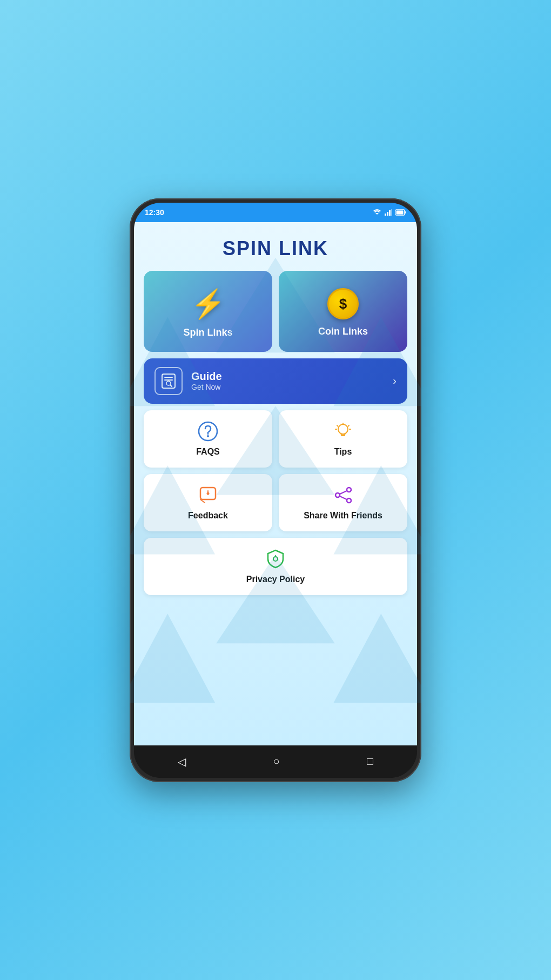  What do you see at coordinates (276, 311) in the screenshot?
I see `top-cards-row: ⚡ Spin Links $ Coin Links` at bounding box center [276, 311].